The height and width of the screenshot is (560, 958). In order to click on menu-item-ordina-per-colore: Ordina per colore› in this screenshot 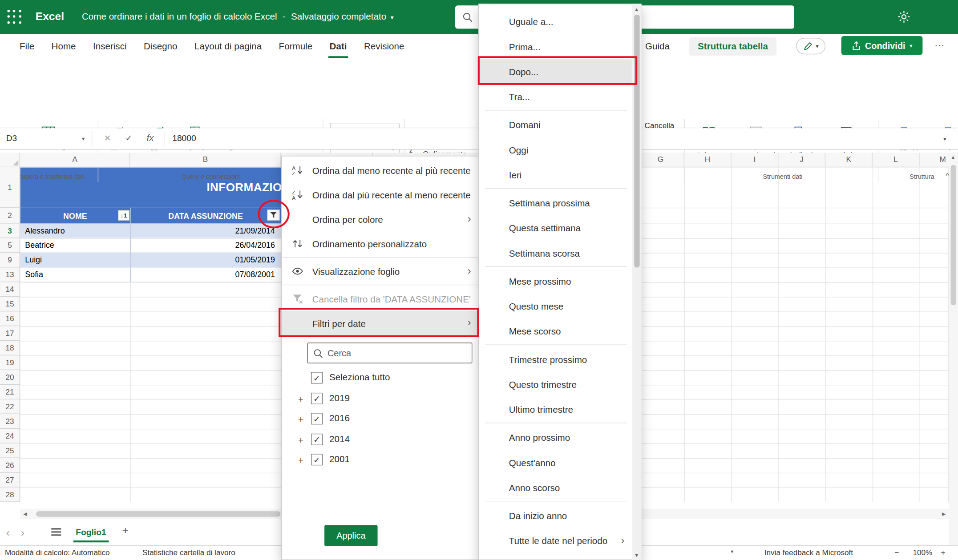, I will do `click(380, 219)`.